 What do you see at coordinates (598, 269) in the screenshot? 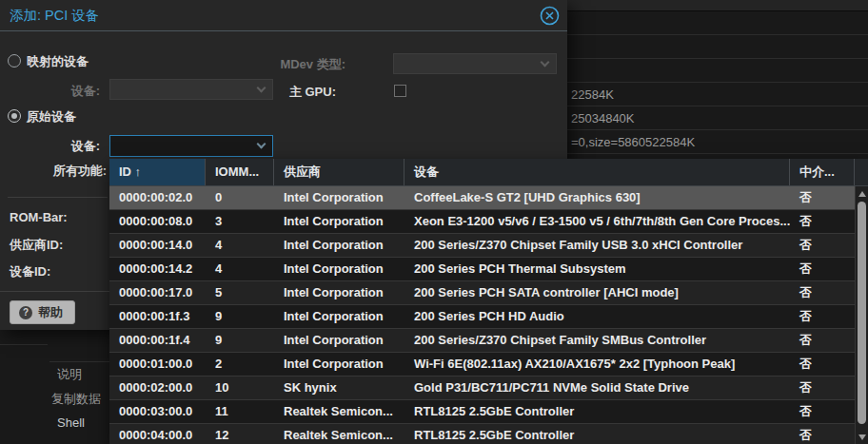
I see `table-cell: 200 Series PCH Thermal Subsystem` at bounding box center [598, 269].